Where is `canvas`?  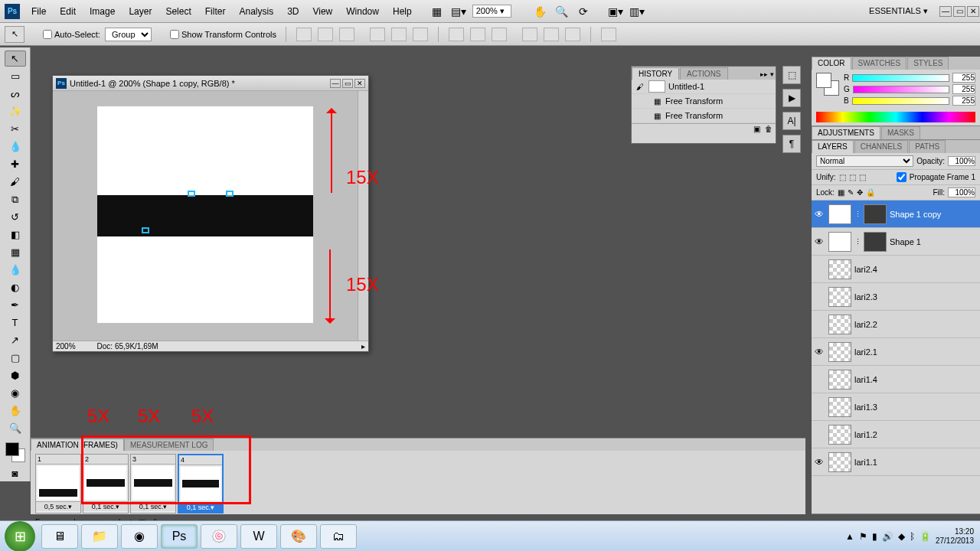 canvas is located at coordinates (205, 214).